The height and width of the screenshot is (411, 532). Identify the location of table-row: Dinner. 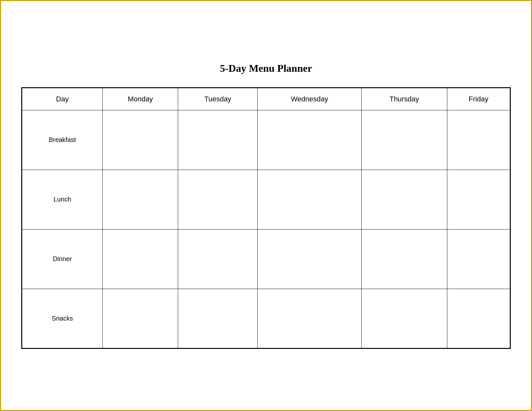
(266, 259).